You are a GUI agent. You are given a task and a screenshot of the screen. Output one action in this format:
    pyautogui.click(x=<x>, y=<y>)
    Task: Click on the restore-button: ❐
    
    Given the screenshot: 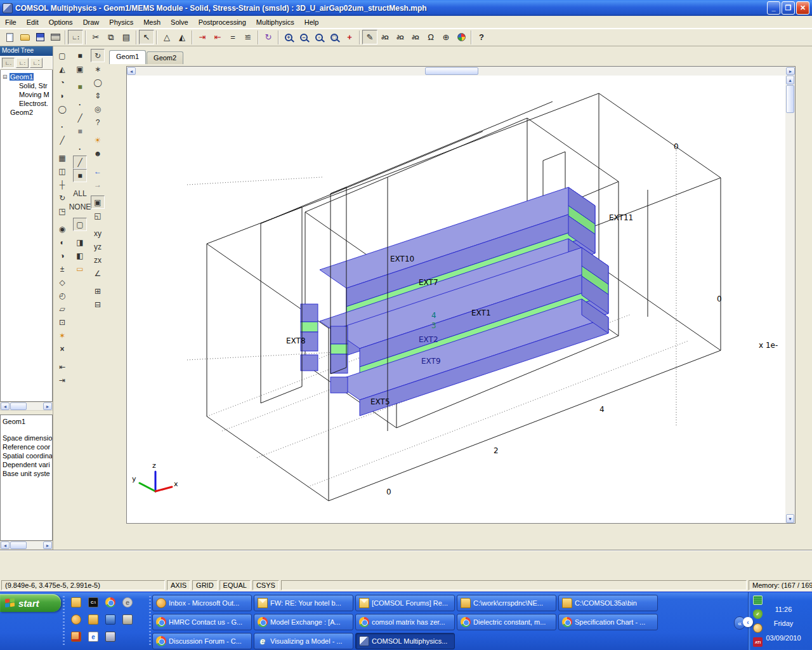 What is the action you would take?
    pyautogui.click(x=788, y=8)
    